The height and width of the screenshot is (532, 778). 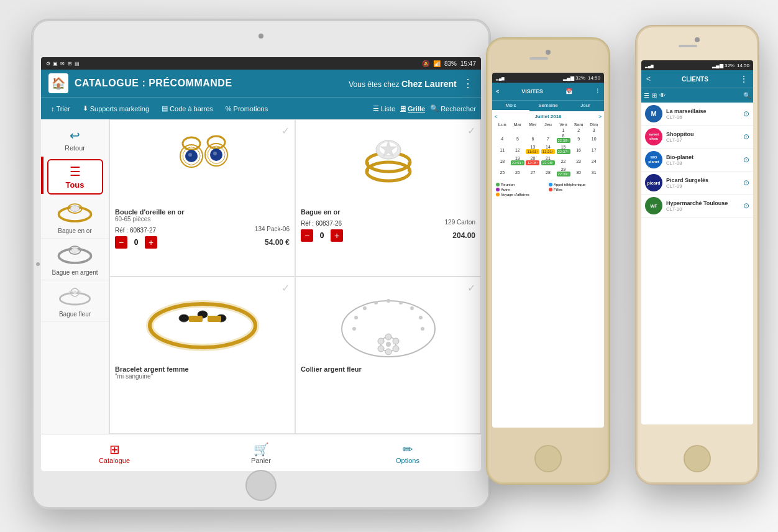 What do you see at coordinates (654, 206) in the screenshot?
I see `client-logo-hypermarche: WF` at bounding box center [654, 206].